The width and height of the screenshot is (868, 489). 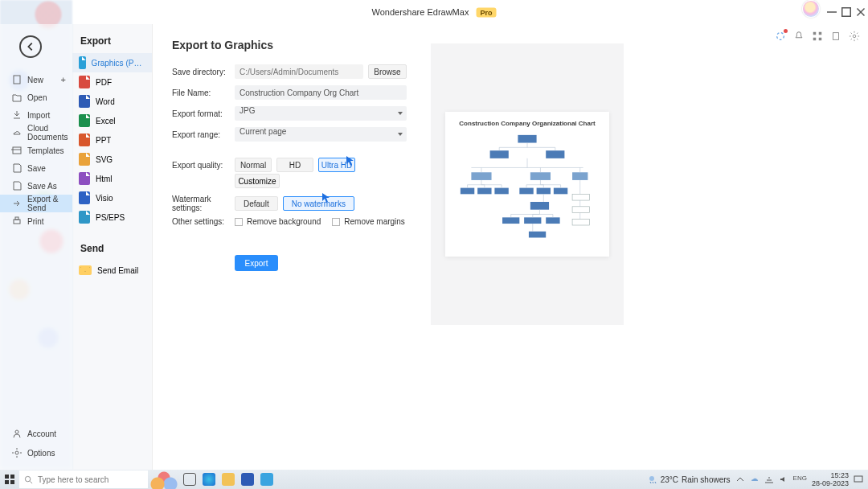 What do you see at coordinates (295, 165) in the screenshot?
I see `quality-option-hd: HD` at bounding box center [295, 165].